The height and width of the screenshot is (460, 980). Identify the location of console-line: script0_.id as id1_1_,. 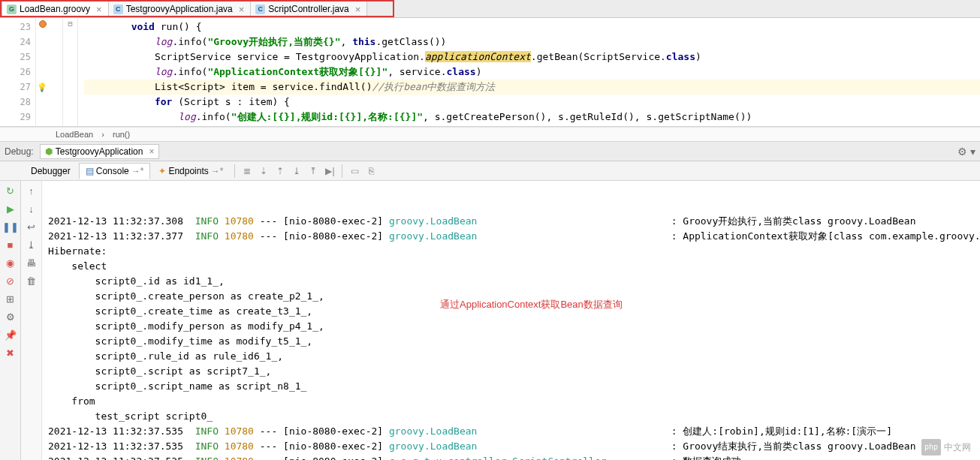
(514, 281).